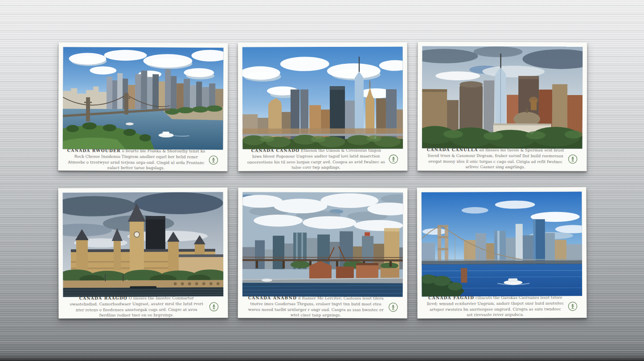 The height and width of the screenshot is (361, 644). I want to click on postcard-5-photo-waterfront-piers, so click(323, 245).